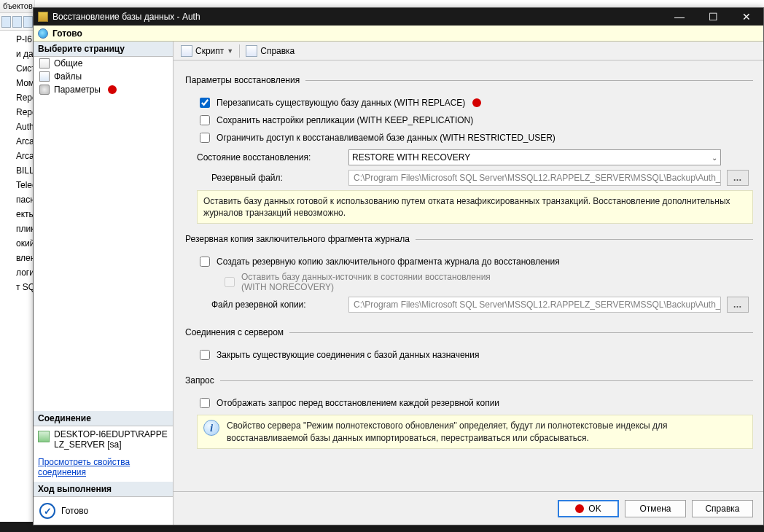 This screenshot has height=532, width=764. Describe the element at coordinates (270, 178) in the screenshot. I see `standby-file-label: Резервный файл:` at that location.